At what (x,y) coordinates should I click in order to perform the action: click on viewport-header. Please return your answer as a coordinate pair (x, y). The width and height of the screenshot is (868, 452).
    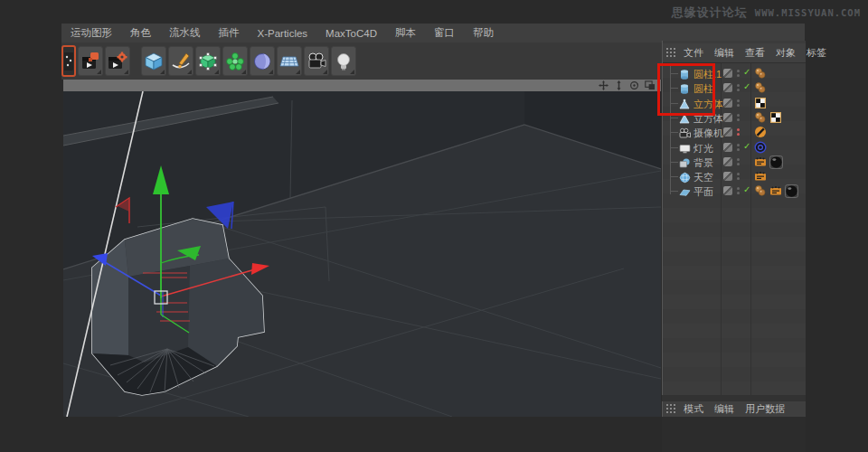
    Looking at the image, I should click on (362, 85).